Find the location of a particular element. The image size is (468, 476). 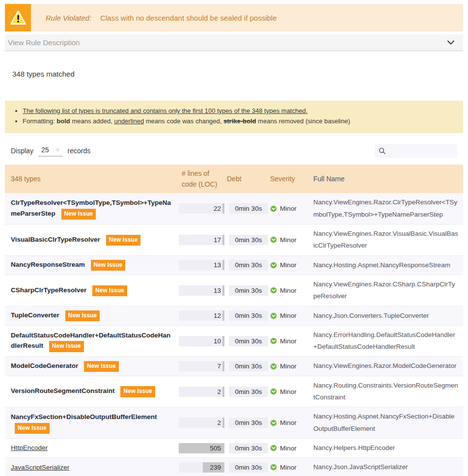

type-cell: TupleConverter New Issue is located at coordinates (91, 315).